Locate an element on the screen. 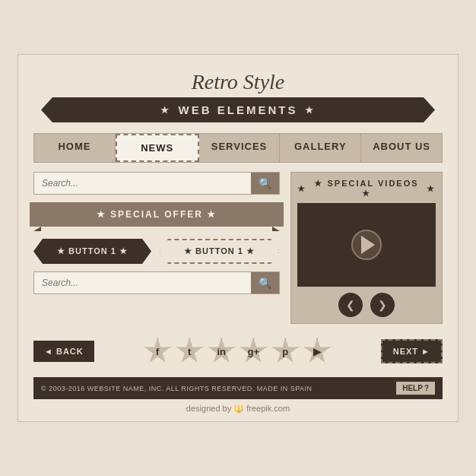  fold-left is located at coordinates (37, 229).